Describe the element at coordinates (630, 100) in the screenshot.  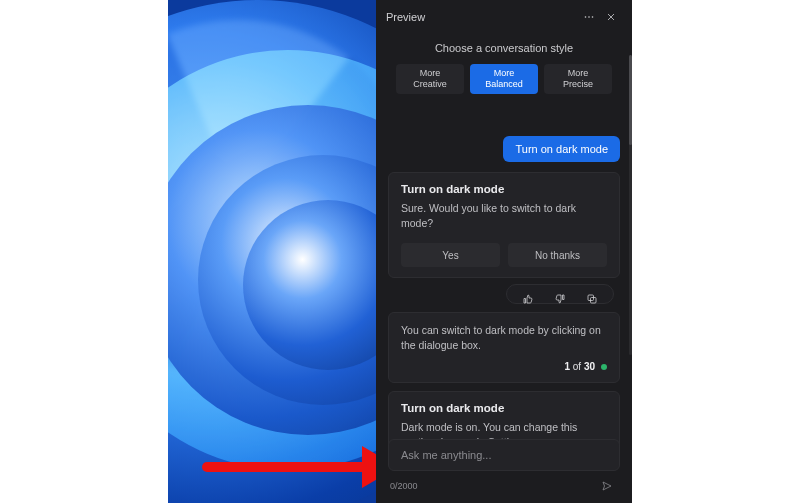
I see `scrollbar-thumb` at that location.